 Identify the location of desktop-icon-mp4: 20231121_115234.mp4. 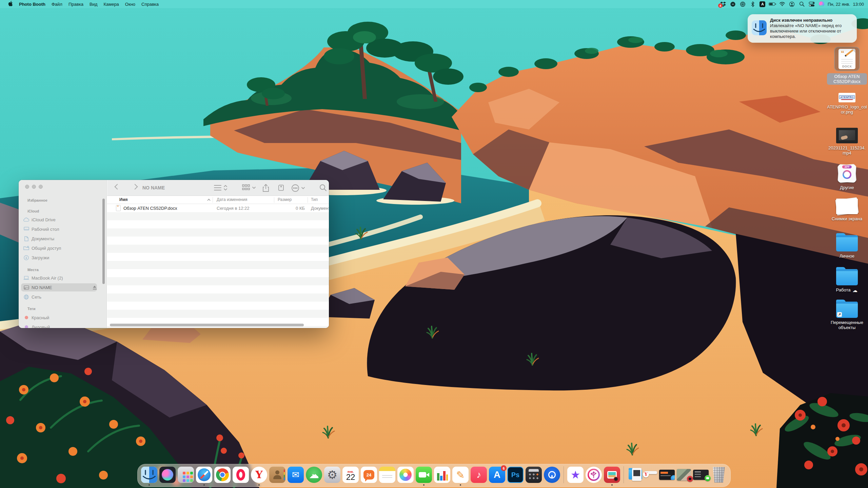
(847, 142).